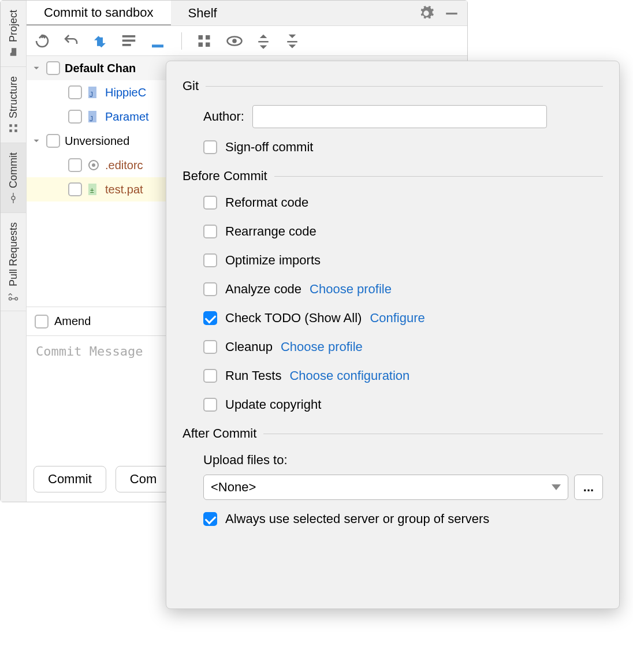 This screenshot has width=633, height=672. Describe the element at coordinates (94, 189) in the screenshot. I see `patch-file-icon: ±` at that location.